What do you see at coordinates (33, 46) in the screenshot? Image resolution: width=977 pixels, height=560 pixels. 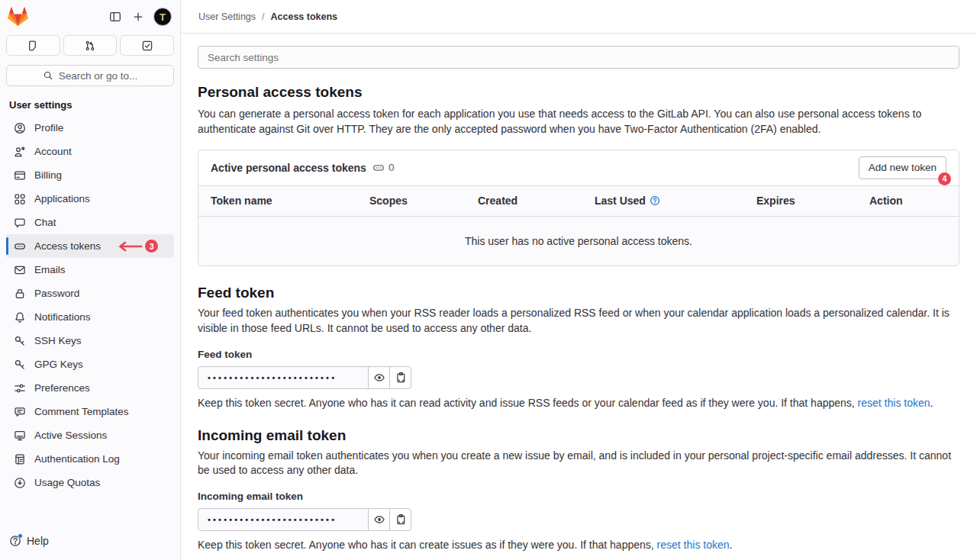 I see `issues-icon` at bounding box center [33, 46].